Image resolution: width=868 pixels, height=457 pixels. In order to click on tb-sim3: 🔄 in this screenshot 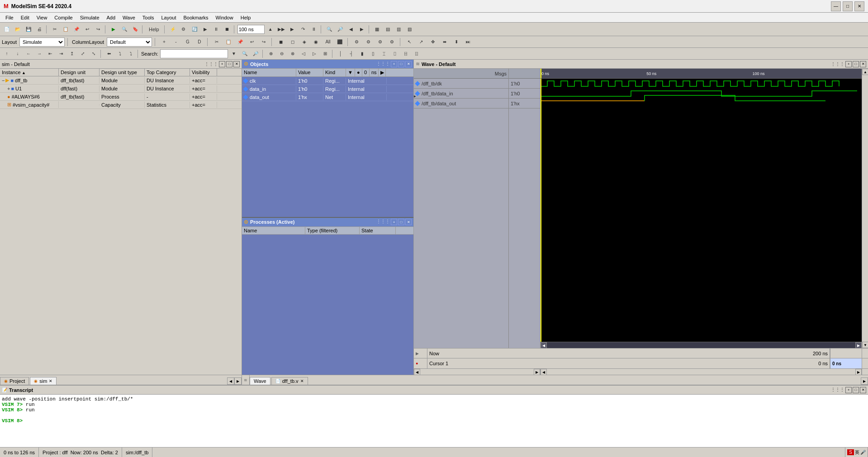, I will do `click(194, 29)`.